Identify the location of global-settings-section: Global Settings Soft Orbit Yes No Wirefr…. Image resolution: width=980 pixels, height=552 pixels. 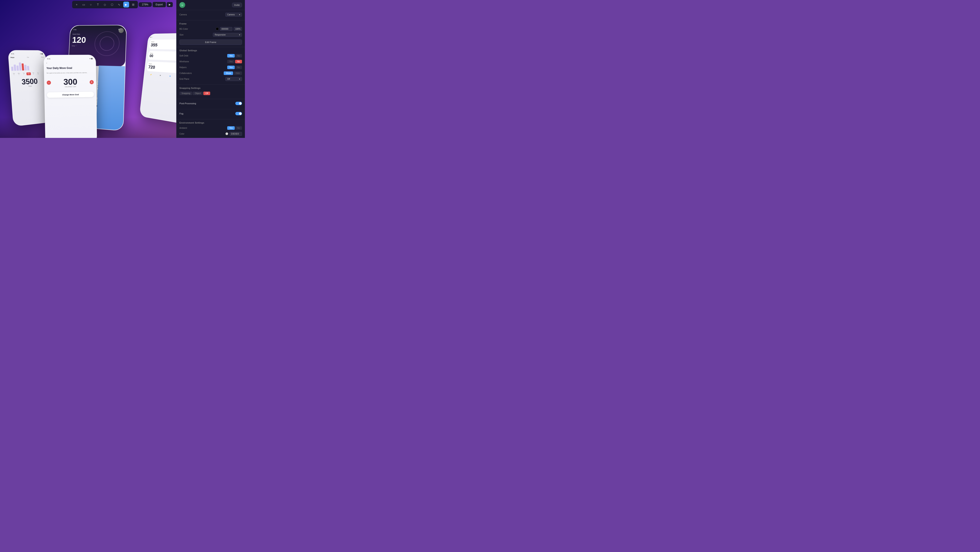
(211, 66).